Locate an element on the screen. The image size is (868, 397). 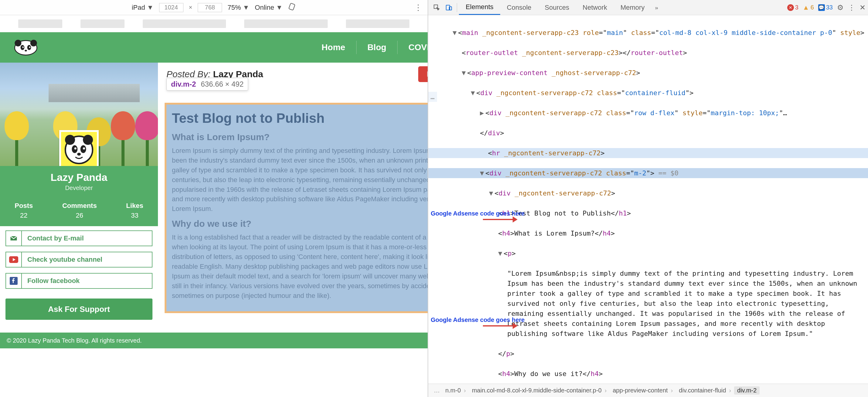
breadcrumb-item: main.col-md-8.col-xl-9.middle-side-conta… is located at coordinates (539, 391).